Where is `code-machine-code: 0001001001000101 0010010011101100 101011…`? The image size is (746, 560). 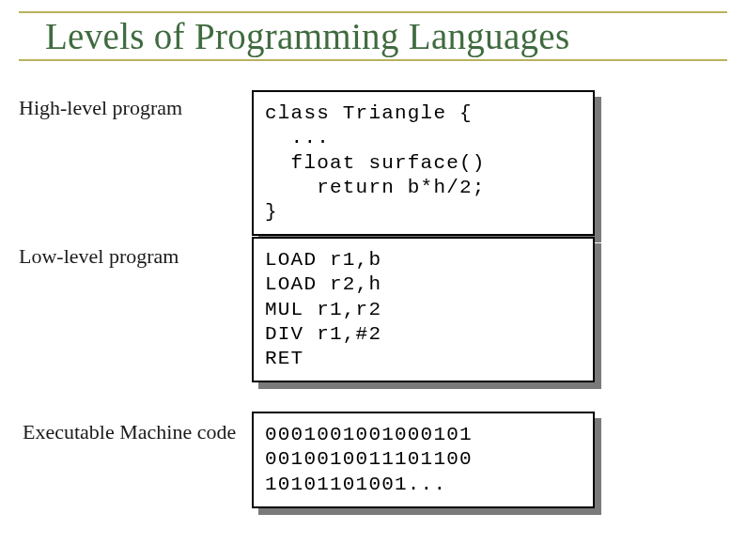 code-machine-code: 0001001001000101 0010010011101100 101011… is located at coordinates (423, 460).